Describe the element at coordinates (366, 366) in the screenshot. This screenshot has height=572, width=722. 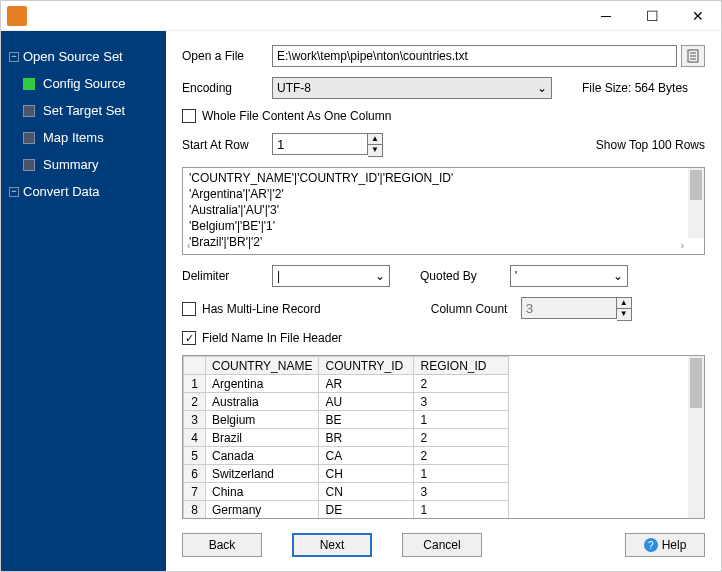
I see `table-header: COUNTRY_ID` at that location.